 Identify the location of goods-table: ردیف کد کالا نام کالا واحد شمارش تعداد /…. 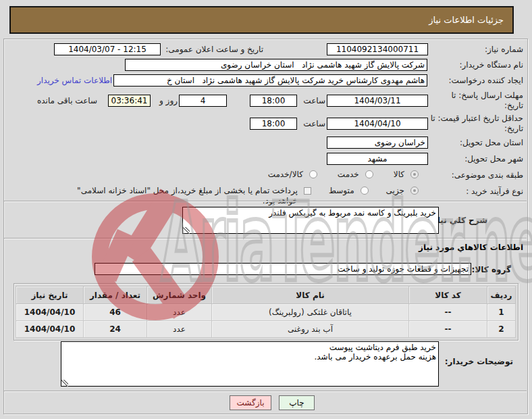
(266, 312).